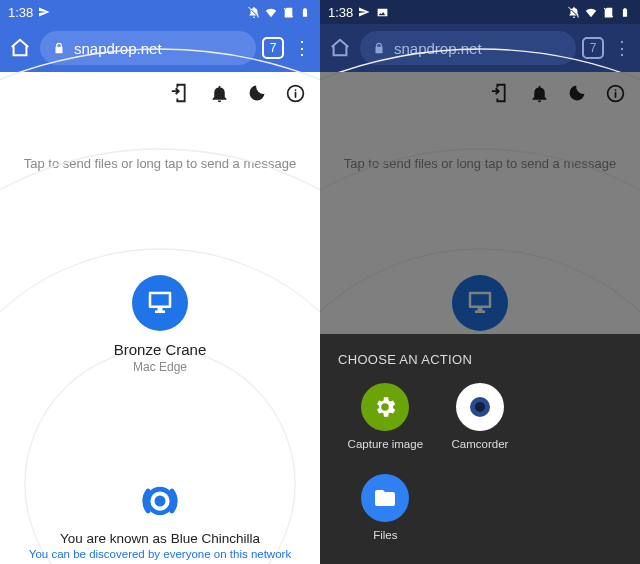 This screenshot has width=640, height=564. I want to click on sheet-title: CHOOSE AN ACTION, so click(480, 360).